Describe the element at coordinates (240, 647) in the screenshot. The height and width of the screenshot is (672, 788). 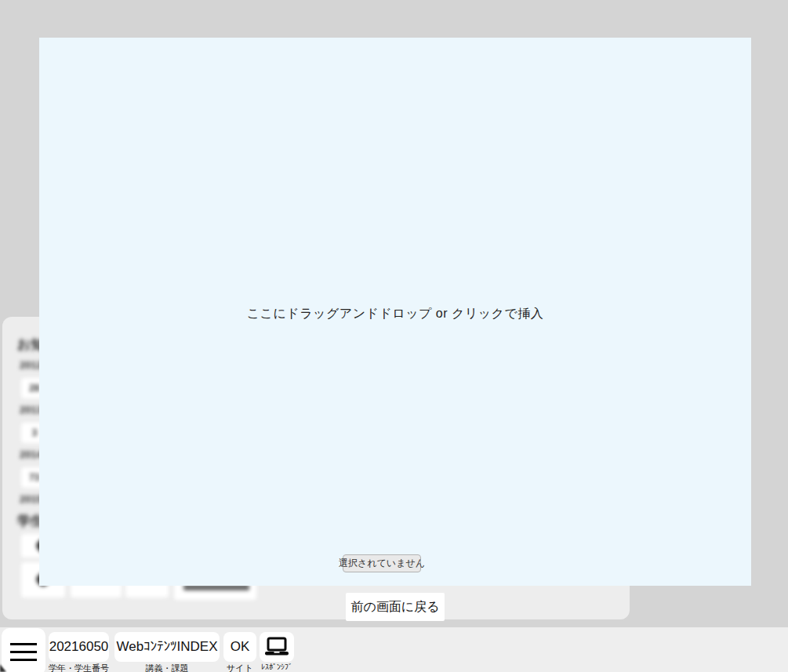
I see `site-ok-button: OK` at that location.